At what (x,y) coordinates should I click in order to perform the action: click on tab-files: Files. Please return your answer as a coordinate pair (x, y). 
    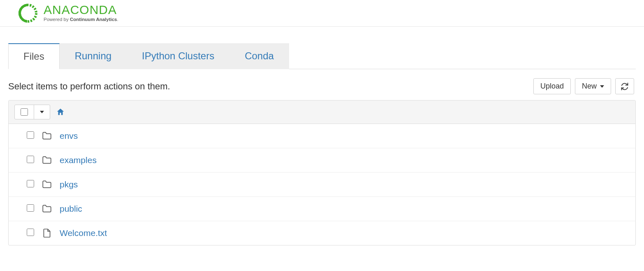
    Looking at the image, I should click on (34, 56).